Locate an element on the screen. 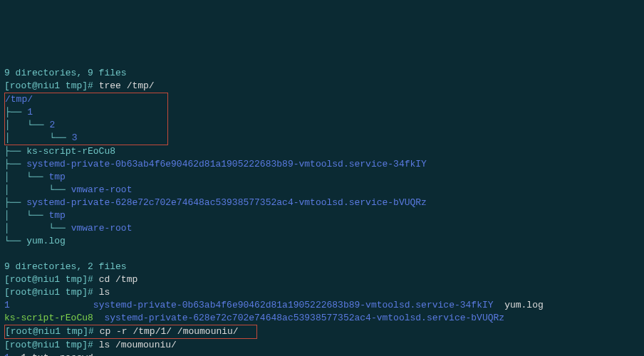 This screenshot has height=356, width=644. truncated-line: 9 directories, 9 files is located at coordinates (66, 73).